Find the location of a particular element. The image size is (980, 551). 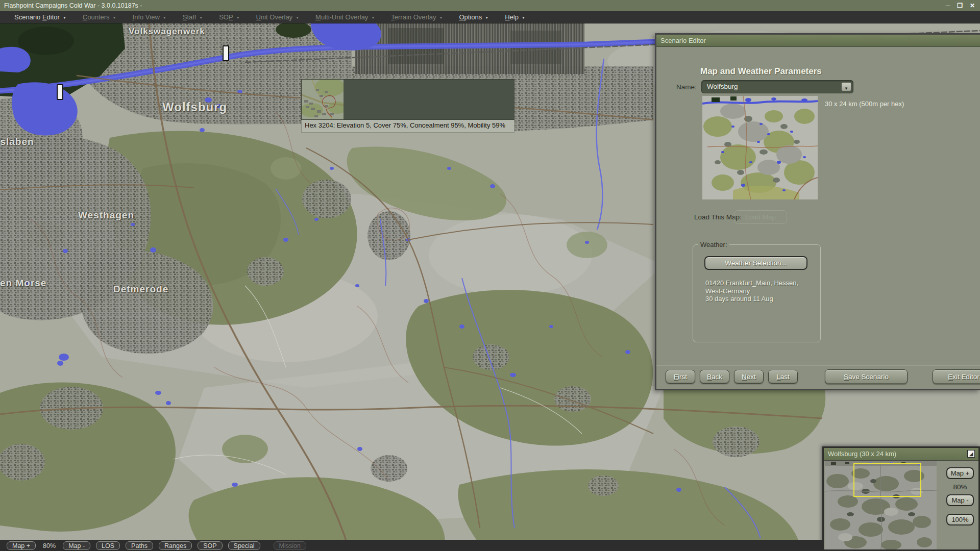

save-scenario-button: Save Scenario is located at coordinates (866, 377).